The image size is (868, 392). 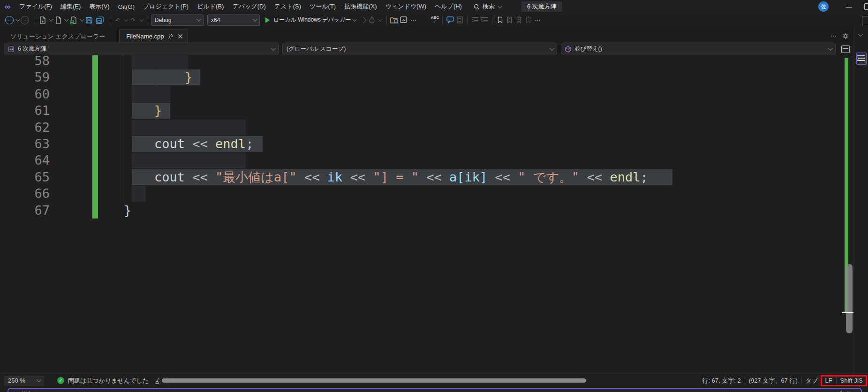 I want to click on add-item-chevron-icon, so click(x=82, y=19).